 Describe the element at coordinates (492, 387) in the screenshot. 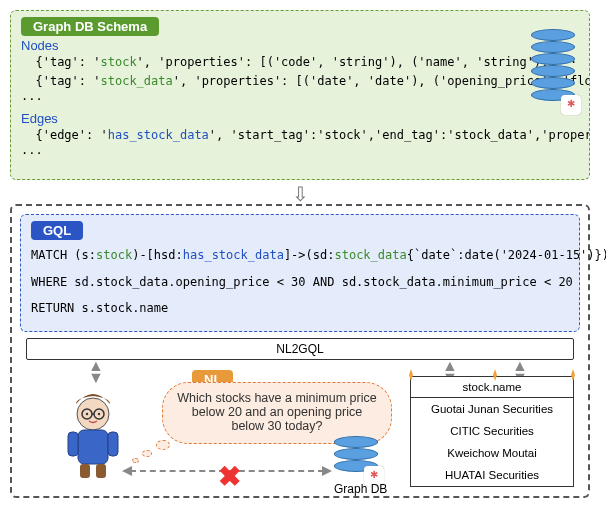

I see `result-header-text: stock.name` at that location.